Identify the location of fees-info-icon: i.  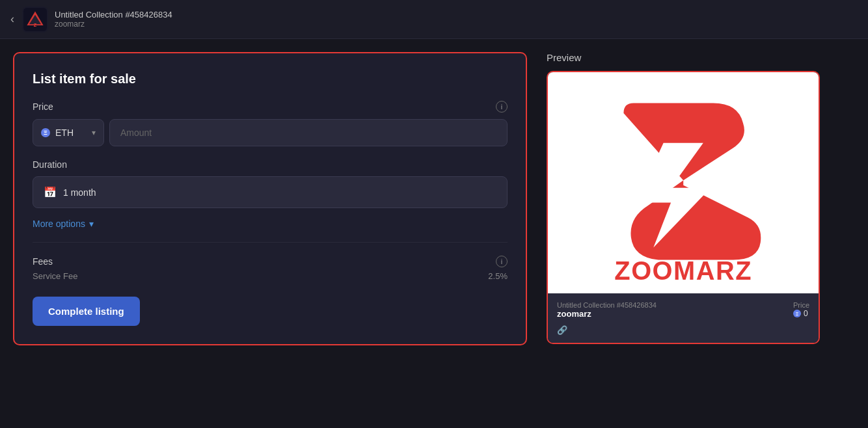
(502, 261).